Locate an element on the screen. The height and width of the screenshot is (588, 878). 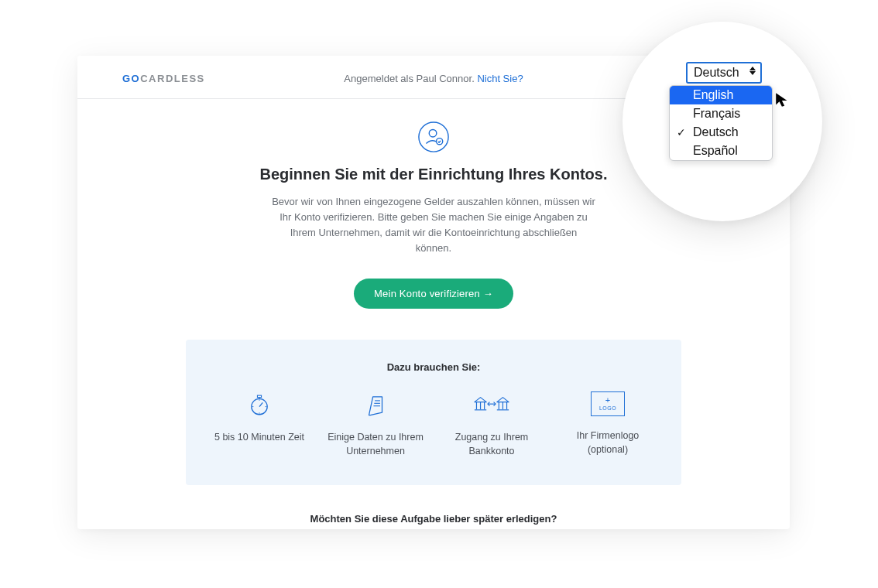
stopwatch-icon is located at coordinates (259, 405).